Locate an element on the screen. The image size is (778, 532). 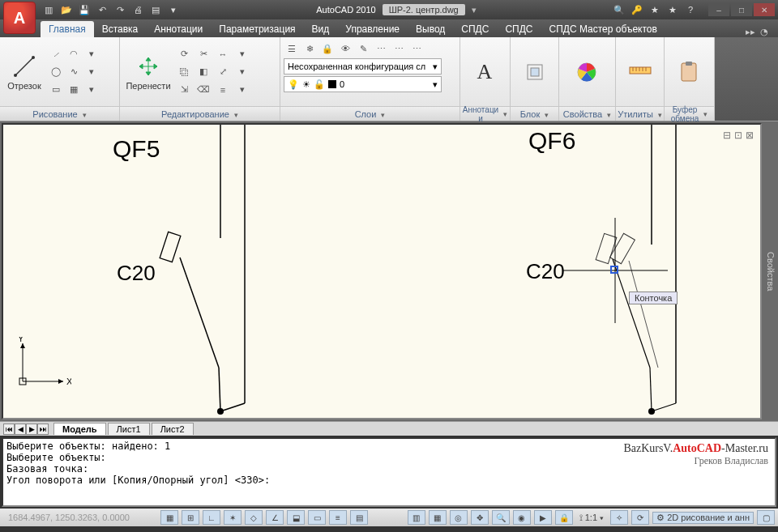
panel-props-title: Свойства is located at coordinates (587, 113).